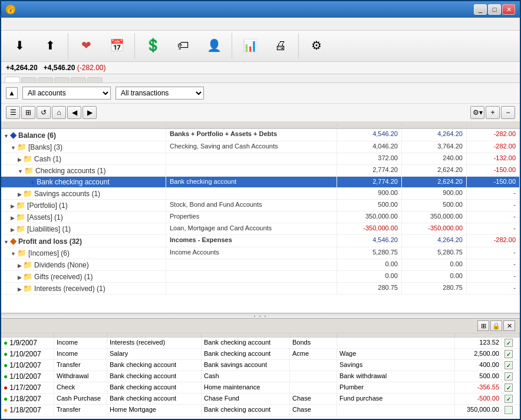  Describe the element at coordinates (45, 80) in the screenshot. I see `tab-queries` at that location.